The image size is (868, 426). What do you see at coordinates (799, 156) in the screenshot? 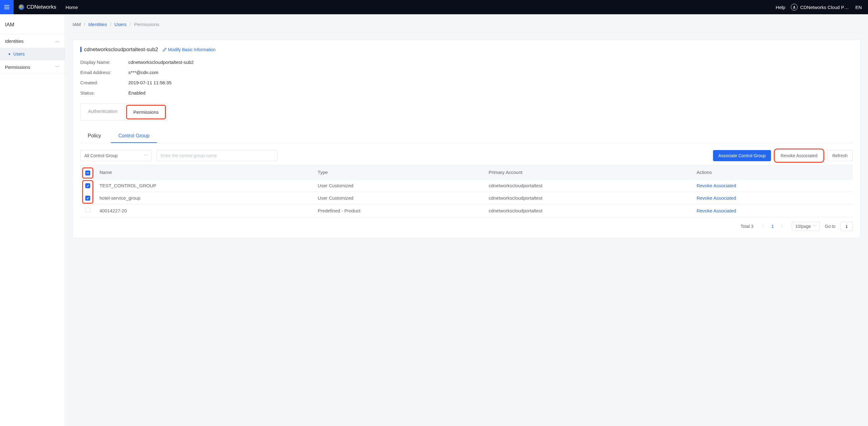
I see `revoke-associated-button: Revoke Associated` at bounding box center [799, 156].